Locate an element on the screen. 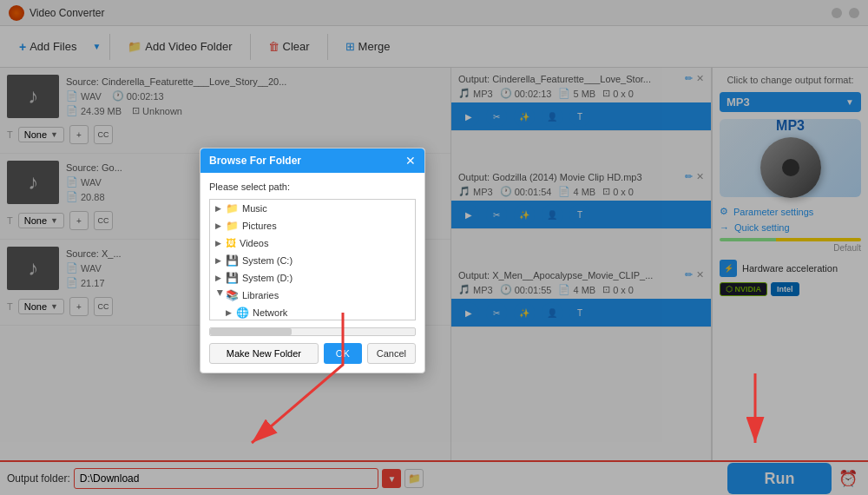 This screenshot has height=495, width=868. tree-label-sysc: System (C:) is located at coordinates (267, 261).